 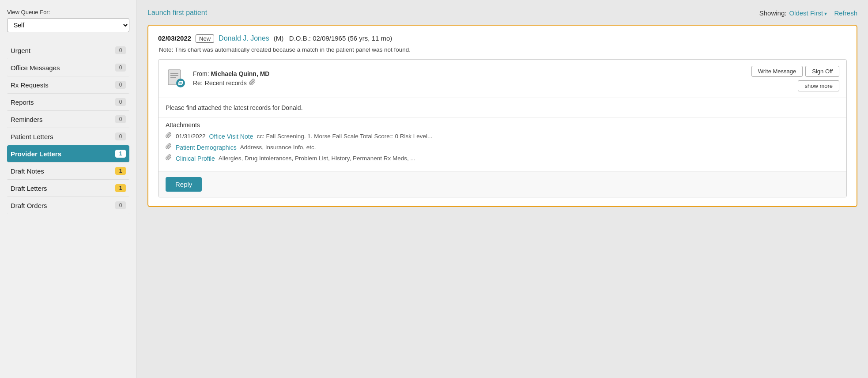 I want to click on sidebar-badge-patient-letters: 0, so click(x=121, y=136).